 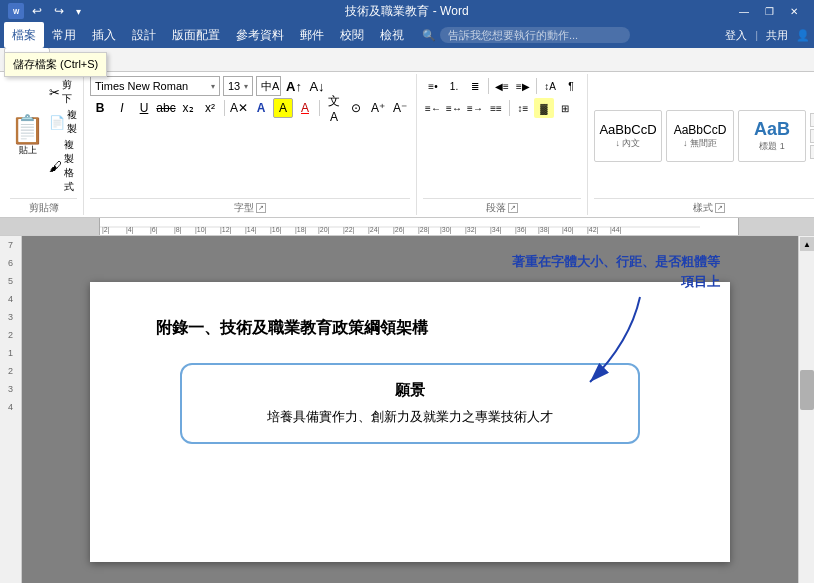 What do you see at coordinates (276, 86) in the screenshot?
I see `font-charset-icon: A` at bounding box center [276, 86].